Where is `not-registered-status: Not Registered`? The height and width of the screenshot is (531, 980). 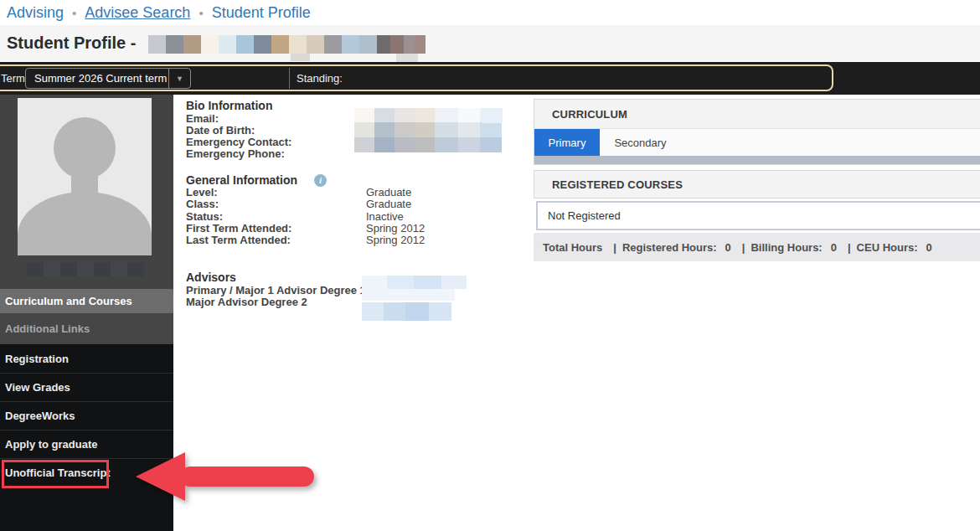
not-registered-status: Not Registered is located at coordinates (758, 216).